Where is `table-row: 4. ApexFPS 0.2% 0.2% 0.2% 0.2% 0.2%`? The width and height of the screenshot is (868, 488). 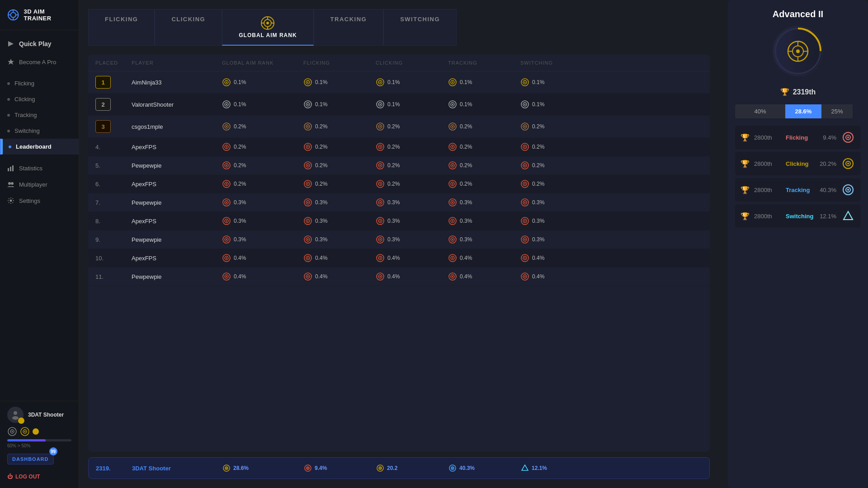
table-row: 4. ApexFPS 0.2% 0.2% 0.2% 0.2% 0.2% is located at coordinates (399, 147).